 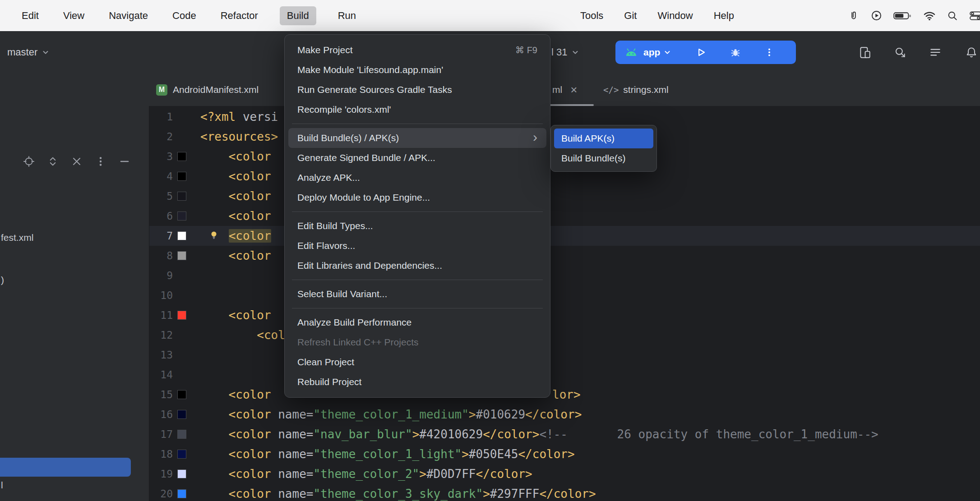 I want to click on tab-label-fragment: ml, so click(x=557, y=90).